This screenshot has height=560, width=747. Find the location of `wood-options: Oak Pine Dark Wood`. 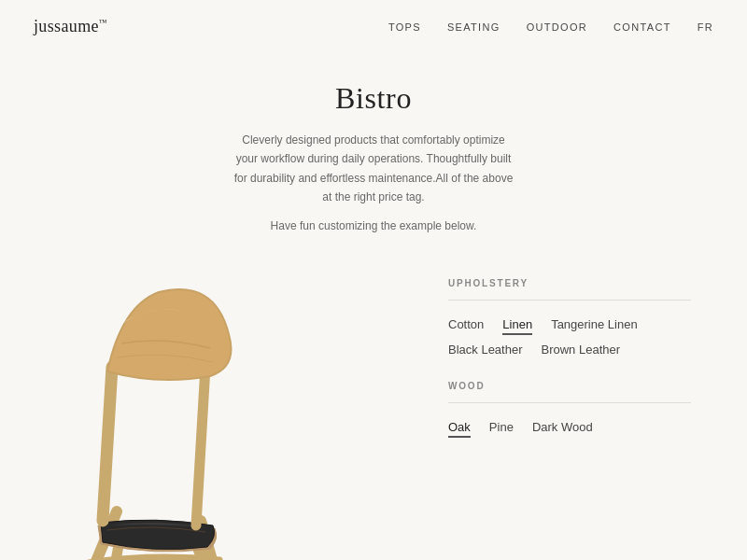

wood-options: Oak Pine Dark Wood is located at coordinates (584, 427).